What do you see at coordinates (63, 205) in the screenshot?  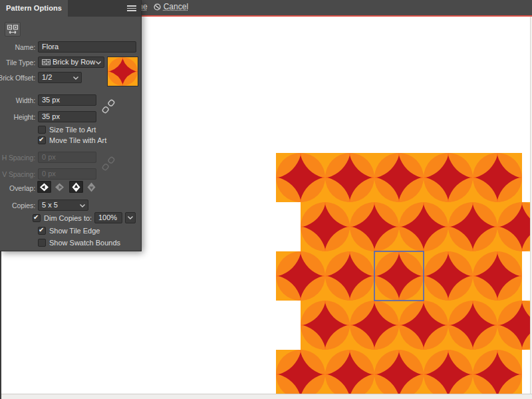 I see `copies-dropdown: 5 x 5` at bounding box center [63, 205].